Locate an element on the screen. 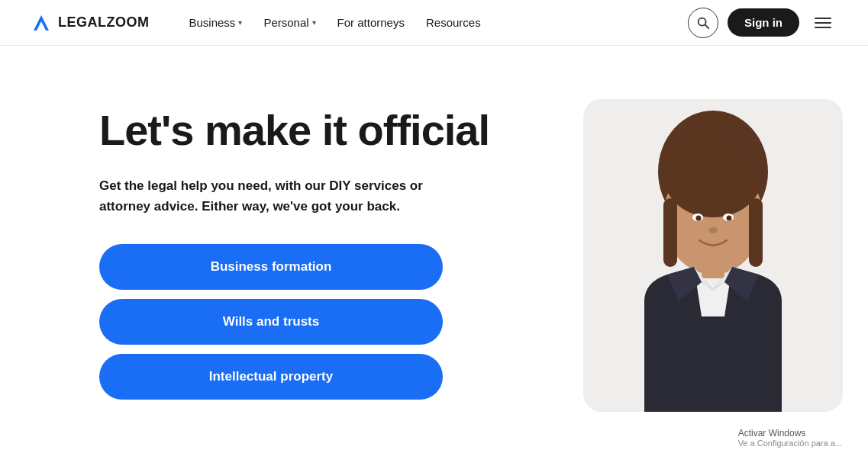 The image size is (868, 469). business-formation-button: Business formation is located at coordinates (271, 267).